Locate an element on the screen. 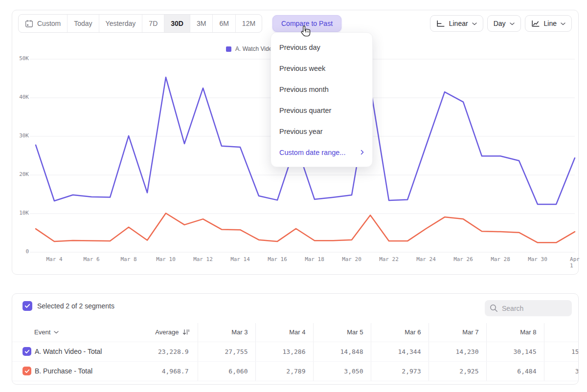 This screenshot has height=392, width=587. sort-descending-icon is located at coordinates (186, 332).